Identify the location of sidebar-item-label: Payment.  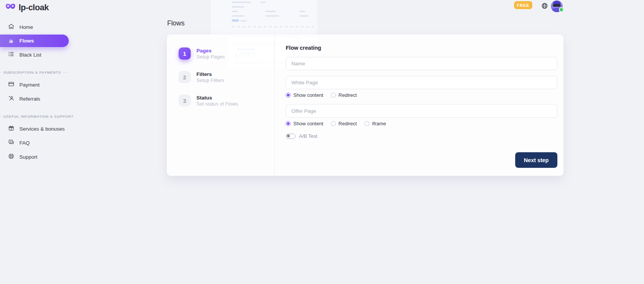
(30, 85).